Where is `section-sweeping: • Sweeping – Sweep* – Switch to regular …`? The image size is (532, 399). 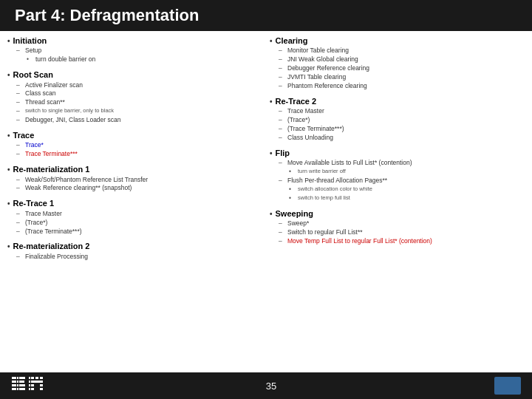
section-sweeping: • Sweeping – Sweep* – Switch to regular … is located at coordinates (398, 228).